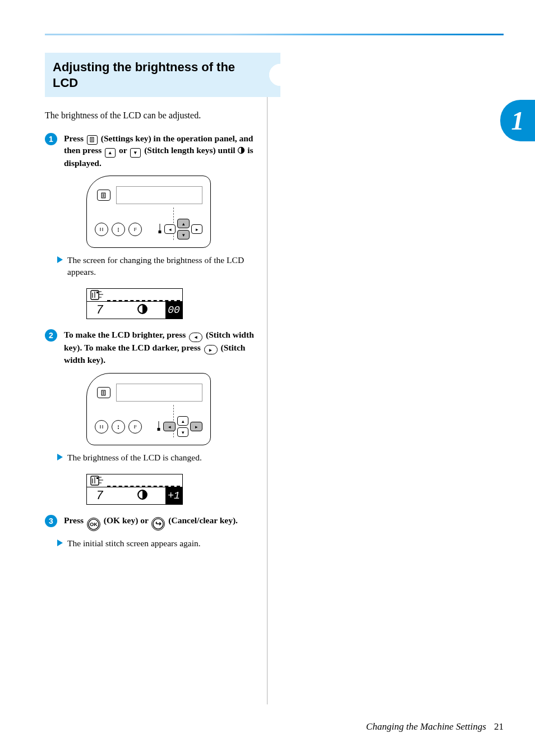 The height and width of the screenshot is (756, 535). What do you see at coordinates (211, 350) in the screenshot?
I see `right-key-icon: ▸` at bounding box center [211, 350].